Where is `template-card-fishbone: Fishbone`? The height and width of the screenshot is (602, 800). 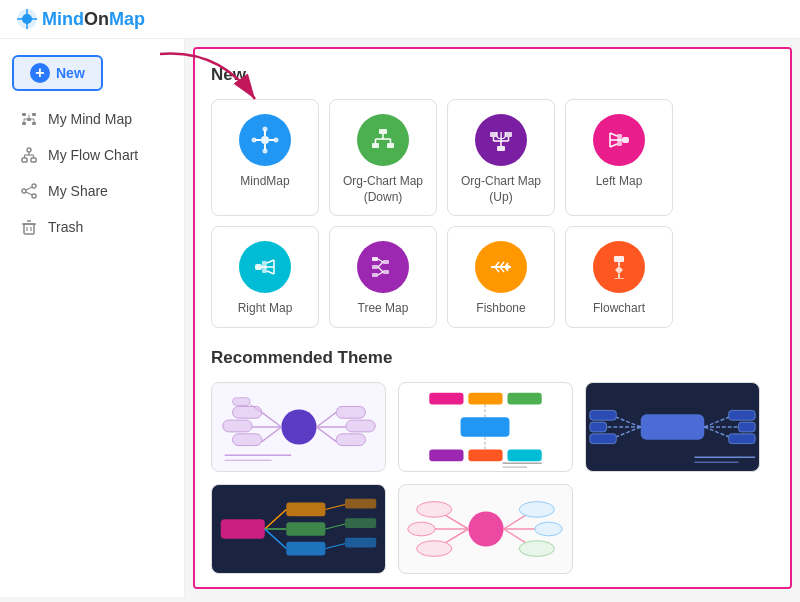 template-card-fishbone: Fishbone is located at coordinates (501, 277).